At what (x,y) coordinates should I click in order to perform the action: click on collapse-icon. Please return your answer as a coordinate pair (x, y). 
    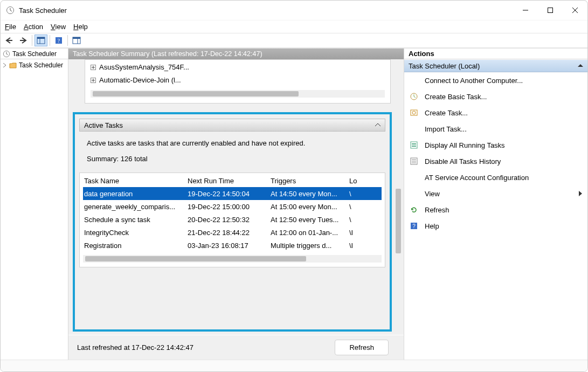
    Looking at the image, I should click on (378, 125).